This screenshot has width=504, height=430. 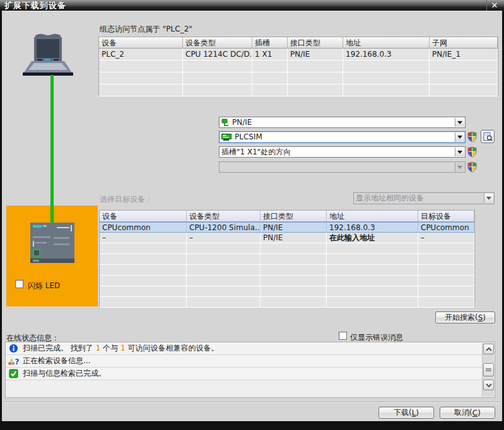 What do you see at coordinates (343, 153) in the screenshot?
I see `connection-value: 插槽"1 X1"处的方向` at bounding box center [343, 153].